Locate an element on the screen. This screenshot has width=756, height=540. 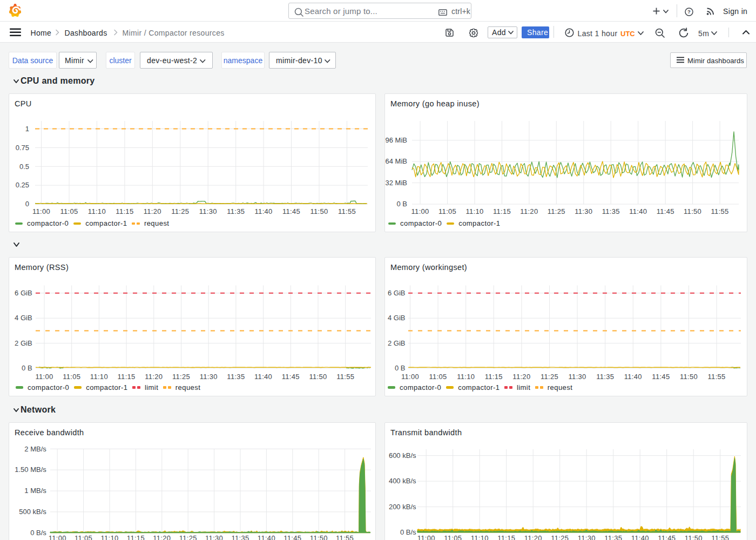
svg-text: 1 is located at coordinates (27, 129).